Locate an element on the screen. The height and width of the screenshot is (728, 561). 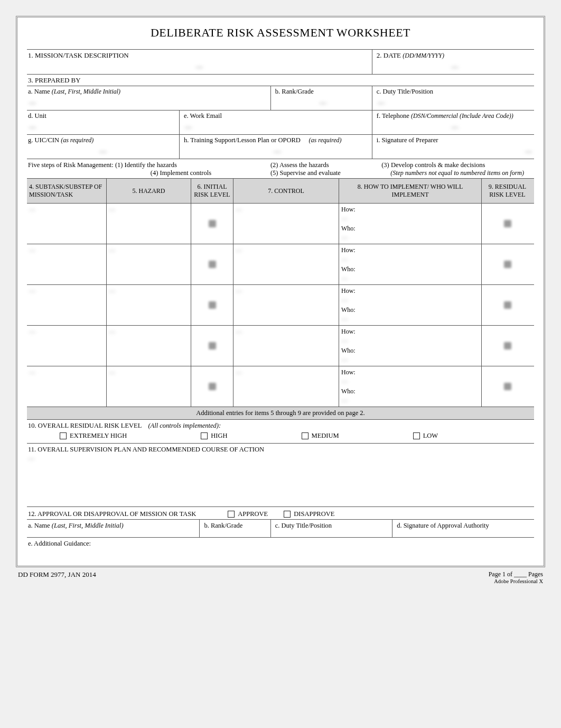
risk-row: — — — How: — Who: — is located at coordinates (280, 306).